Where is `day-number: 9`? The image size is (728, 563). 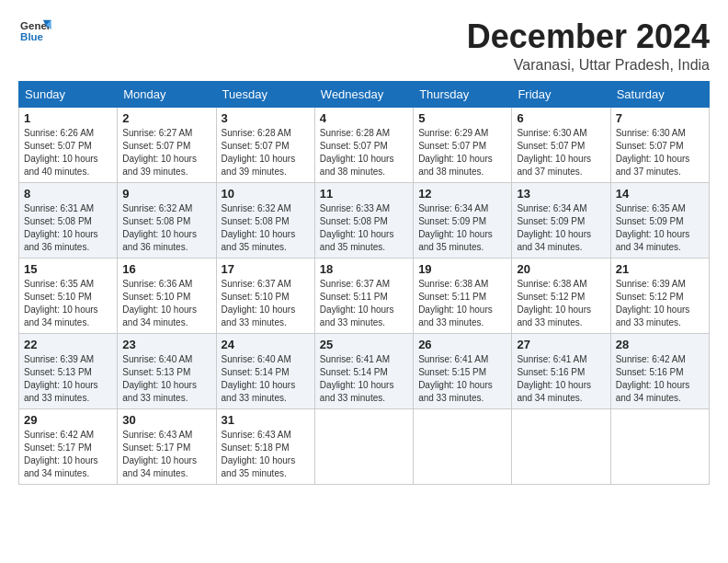 day-number: 9 is located at coordinates (166, 193).